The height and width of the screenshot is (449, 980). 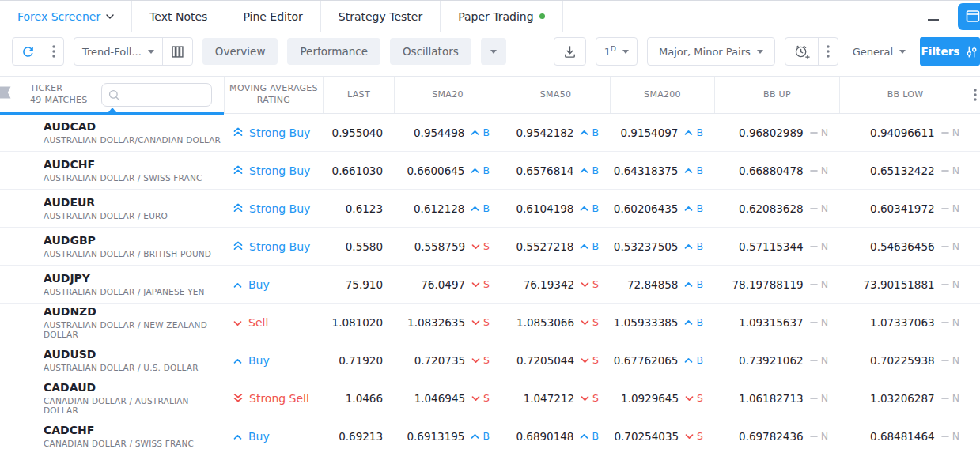 What do you see at coordinates (490, 171) in the screenshot?
I see `screener-row: AUDCHF AUSTRALIAN DOLLAR / SWISS FRANC S…` at bounding box center [490, 171].